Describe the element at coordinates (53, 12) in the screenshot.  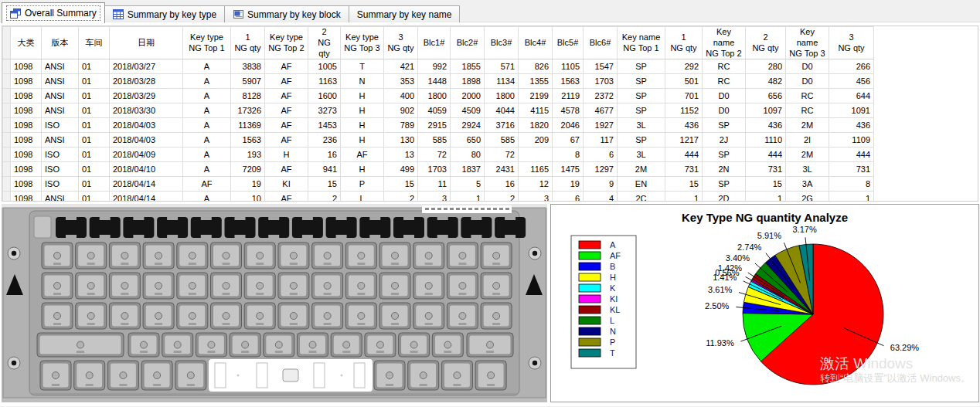
I see `tab-overall-summary: Overall Summary` at that location.